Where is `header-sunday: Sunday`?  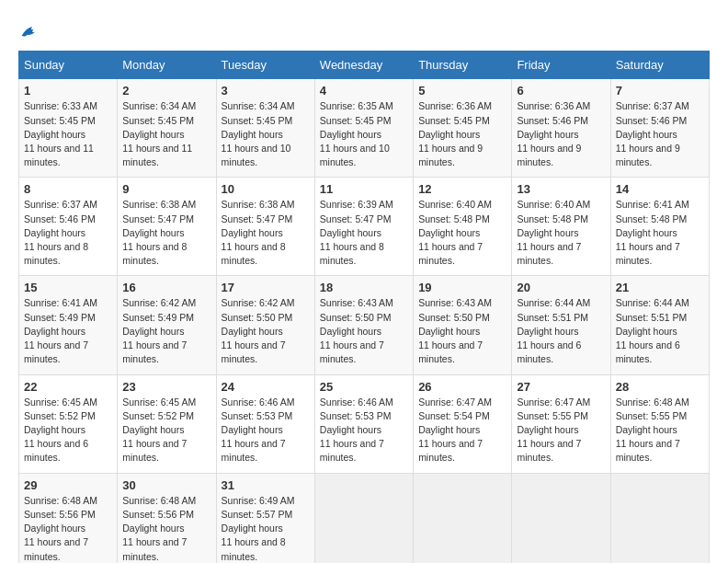 header-sunday: Sunday is located at coordinates (68, 65).